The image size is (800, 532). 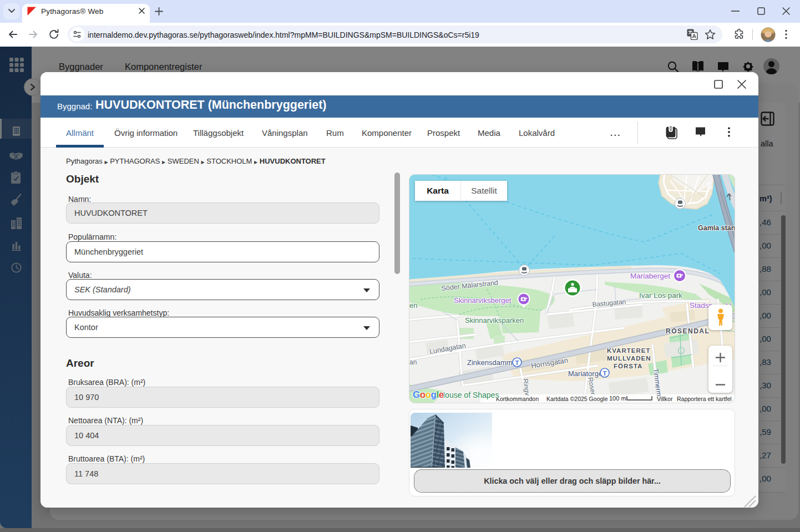 I want to click on svg-text: Zinkensdamm, so click(x=490, y=363).